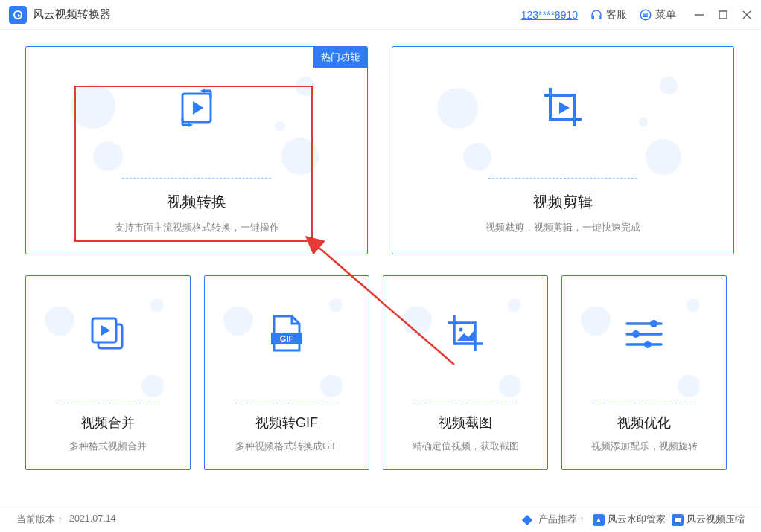 The image size is (761, 532). What do you see at coordinates (40, 519) in the screenshot?
I see `version-label: 当前版本：` at bounding box center [40, 519].